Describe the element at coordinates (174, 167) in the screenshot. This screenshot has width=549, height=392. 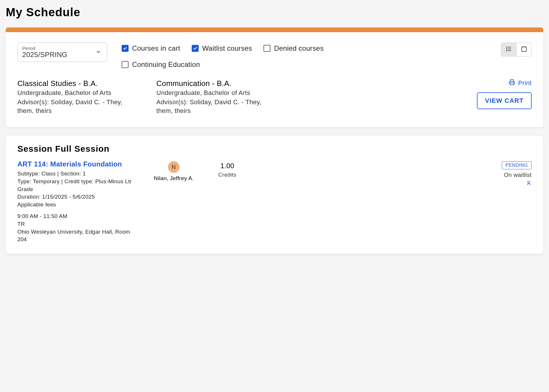
I see `instructor-avatar: N` at that location.